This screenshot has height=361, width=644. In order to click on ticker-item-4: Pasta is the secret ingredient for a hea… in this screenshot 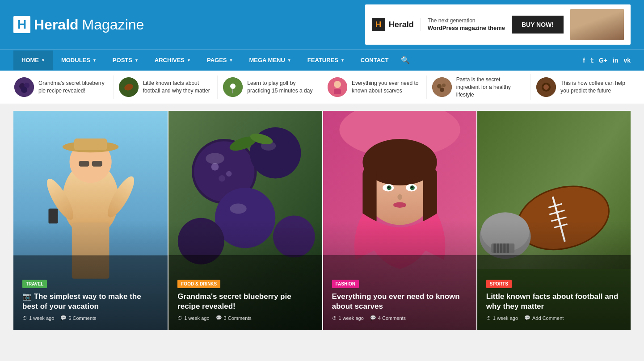, I will do `click(479, 87)`.